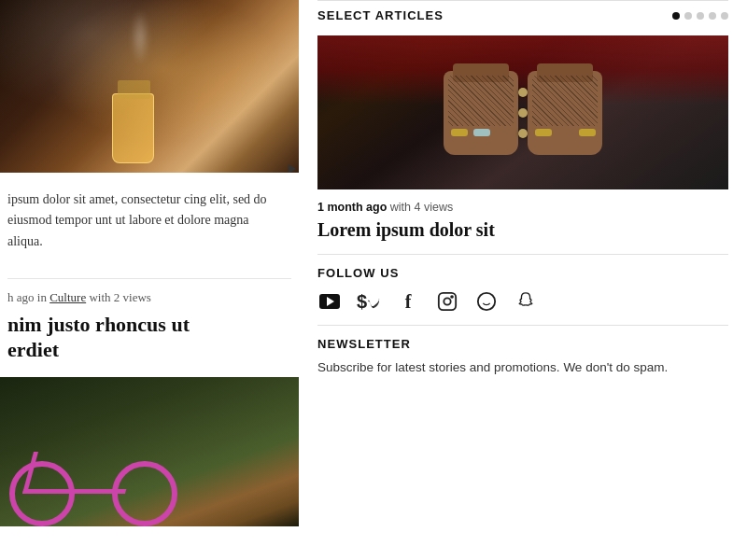 This screenshot has height=560, width=747. I want to click on facebook-icon: f, so click(408, 301).